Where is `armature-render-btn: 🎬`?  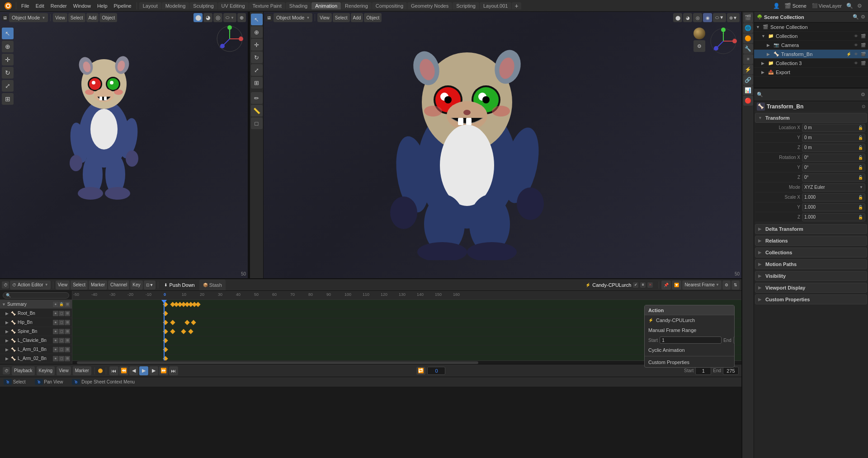 armature-render-btn: 🎬 is located at coordinates (863, 54).